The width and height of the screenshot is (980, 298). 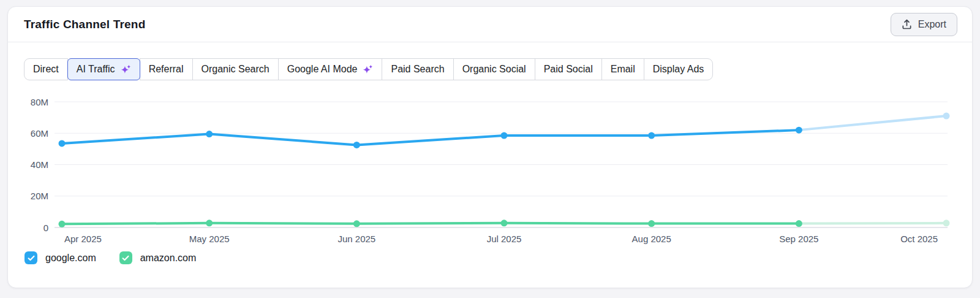 I want to click on tab-label: Paid Social, so click(x=568, y=69).